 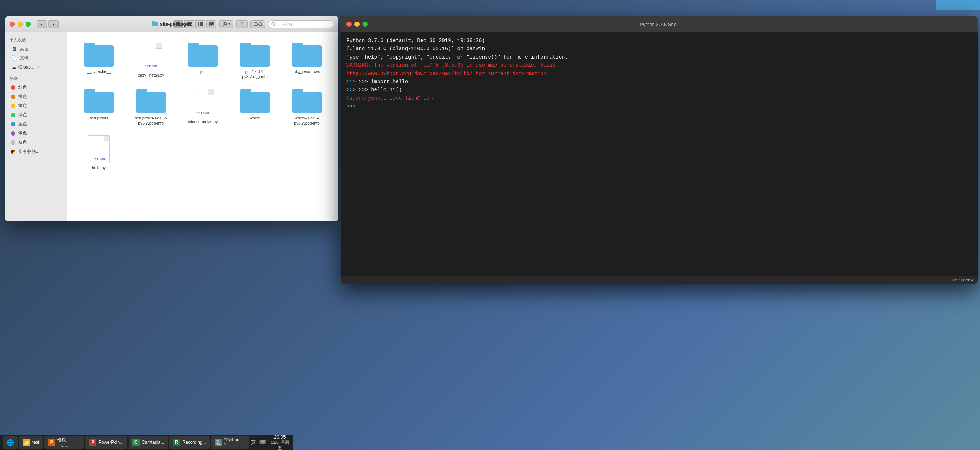 I want to click on sidebar-tag-red: 红色, so click(x=36, y=88).